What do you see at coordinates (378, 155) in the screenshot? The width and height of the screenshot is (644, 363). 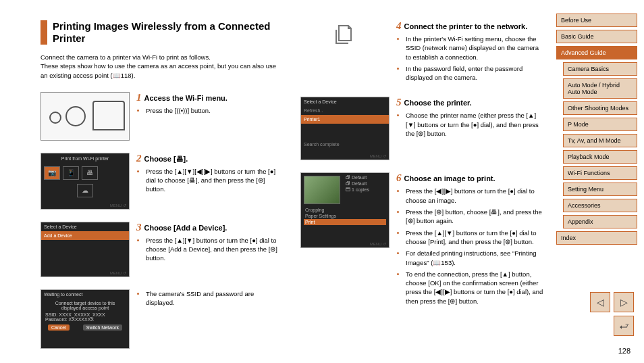 I see `seldev-menu: MENU ↺` at bounding box center [378, 155].